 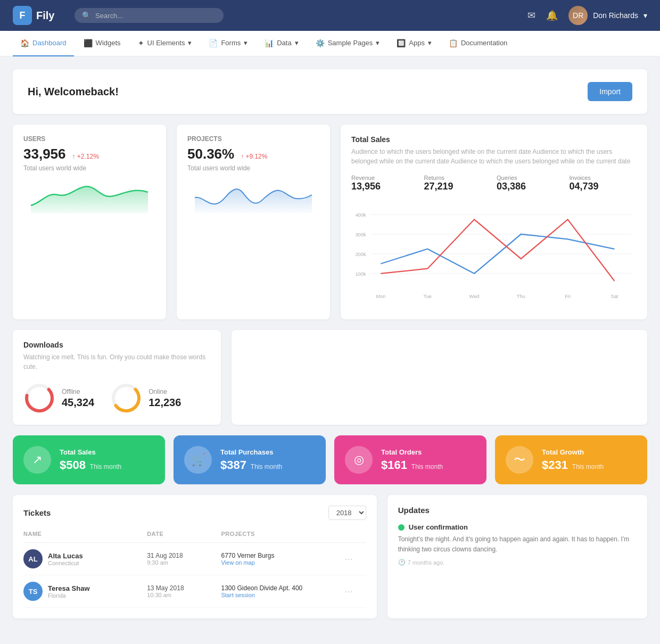 I want to click on nav-item-apps: 🔲 Apps ▾, so click(x=414, y=44).